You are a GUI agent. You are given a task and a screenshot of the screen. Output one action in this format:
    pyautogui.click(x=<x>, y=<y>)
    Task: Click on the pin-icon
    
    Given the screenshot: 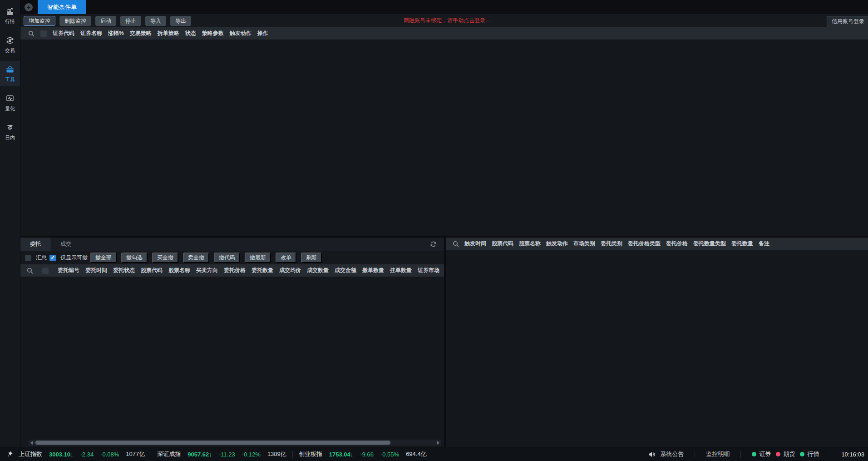 What is the action you would take?
    pyautogui.click(x=10, y=454)
    